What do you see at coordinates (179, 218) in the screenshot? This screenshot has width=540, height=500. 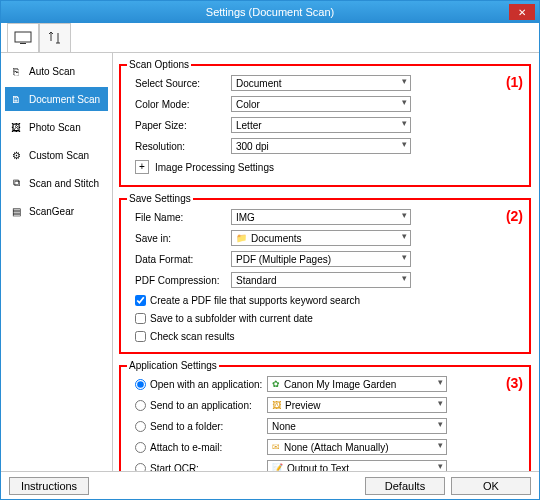 I see `label-file-name: File Name:` at bounding box center [179, 218].